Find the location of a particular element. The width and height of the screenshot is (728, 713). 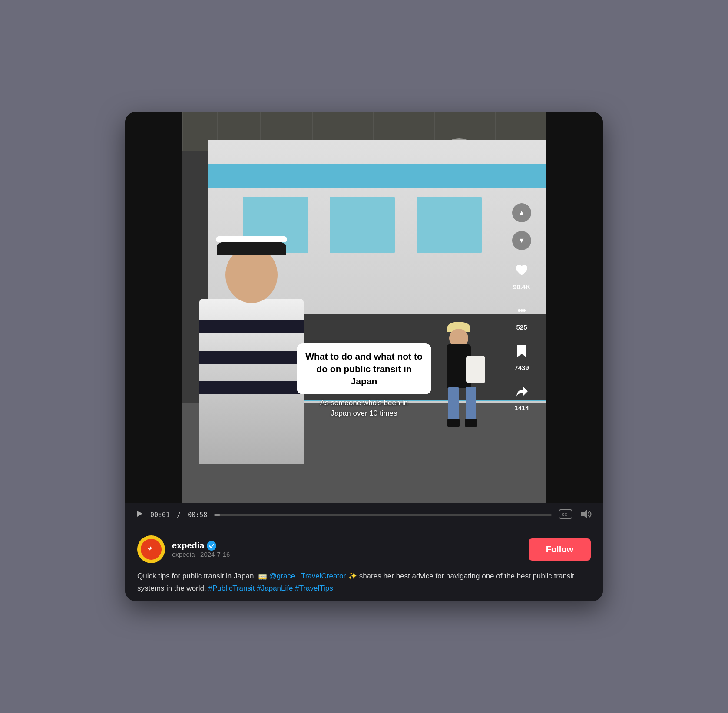

nav-up-button: ▲ is located at coordinates (522, 213).